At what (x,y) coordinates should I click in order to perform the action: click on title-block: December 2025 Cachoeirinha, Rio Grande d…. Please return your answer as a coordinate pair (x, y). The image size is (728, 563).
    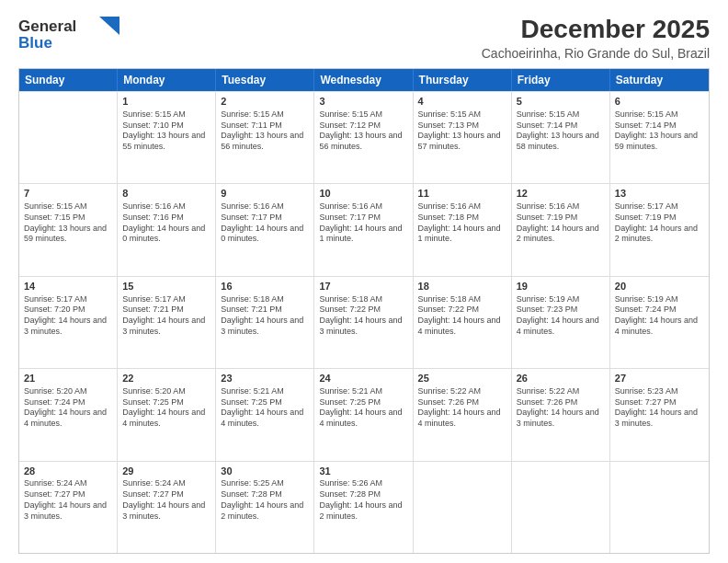
    Looking at the image, I should click on (596, 38).